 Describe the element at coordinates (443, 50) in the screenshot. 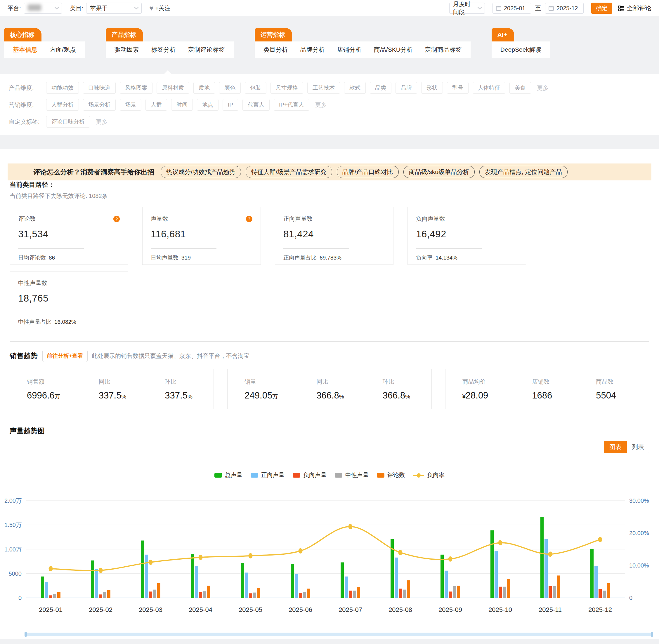

I see `nav-tab: 定制商品标签` at that location.